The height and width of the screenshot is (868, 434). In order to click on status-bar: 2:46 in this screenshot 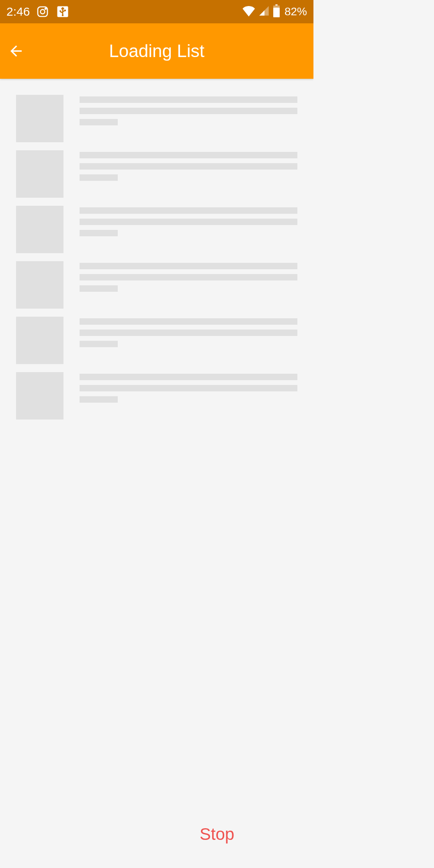, I will do `click(157, 12)`.